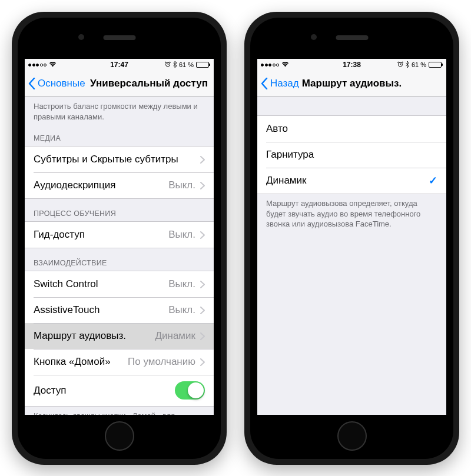 The height and width of the screenshot is (476, 471). I want to click on cell-option-headset: Гарнитура, so click(352, 155).